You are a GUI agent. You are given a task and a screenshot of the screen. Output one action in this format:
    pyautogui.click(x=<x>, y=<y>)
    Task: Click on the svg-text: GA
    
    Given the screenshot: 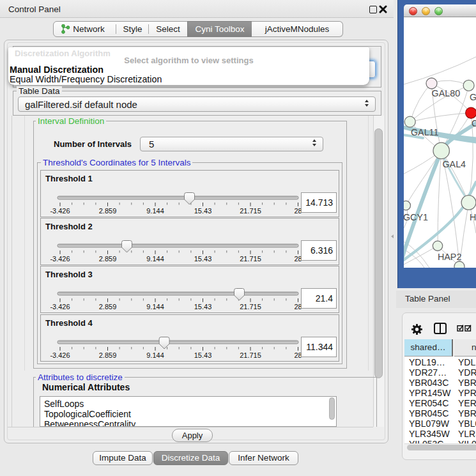 What is the action you would take?
    pyautogui.click(x=473, y=97)
    